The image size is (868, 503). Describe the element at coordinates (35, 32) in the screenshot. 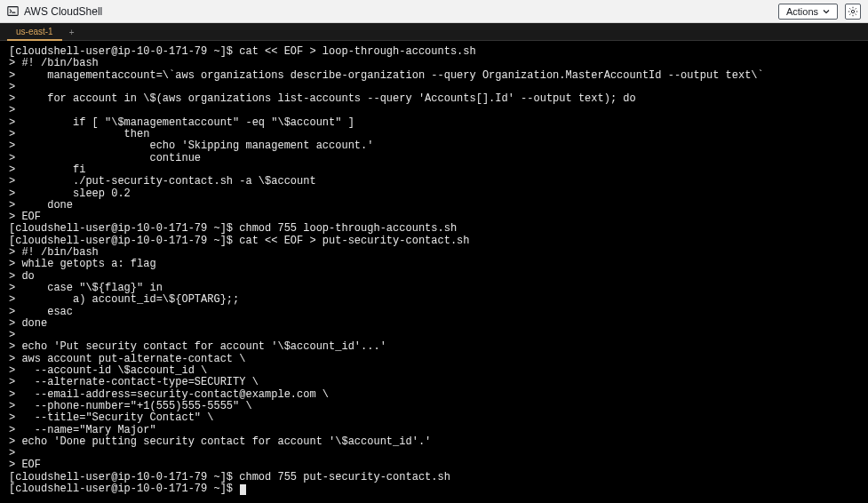

I see `tab-region: us-east-1` at that location.